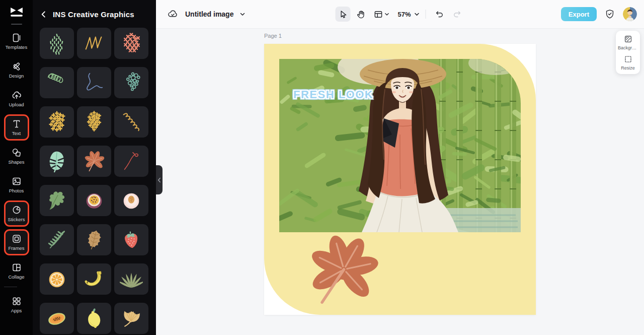 This screenshot has height=335, width=644. What do you see at coordinates (131, 318) in the screenshot?
I see `sticker-ginkgo-leaf` at bounding box center [131, 318].